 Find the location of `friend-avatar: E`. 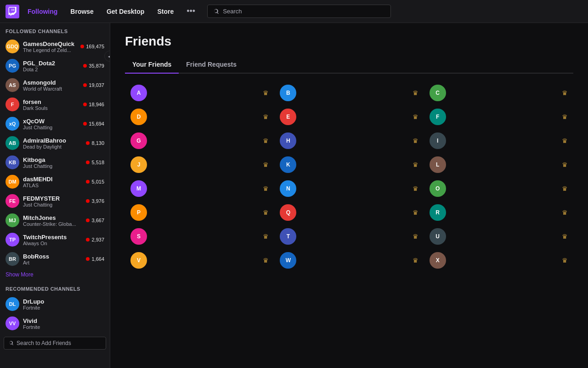

friend-avatar: E is located at coordinates (288, 117).